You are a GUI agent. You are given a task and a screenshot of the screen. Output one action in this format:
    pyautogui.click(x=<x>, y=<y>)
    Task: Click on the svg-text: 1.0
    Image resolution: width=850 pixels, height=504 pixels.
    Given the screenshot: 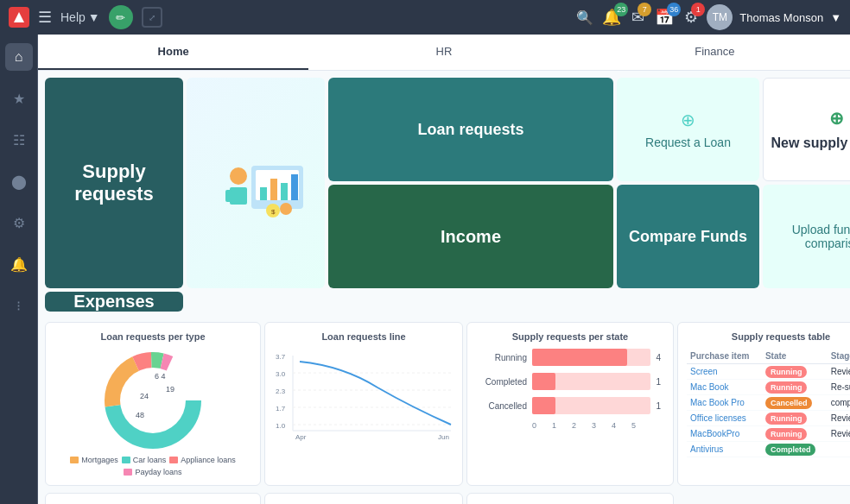 What is the action you would take?
    pyautogui.click(x=281, y=426)
    